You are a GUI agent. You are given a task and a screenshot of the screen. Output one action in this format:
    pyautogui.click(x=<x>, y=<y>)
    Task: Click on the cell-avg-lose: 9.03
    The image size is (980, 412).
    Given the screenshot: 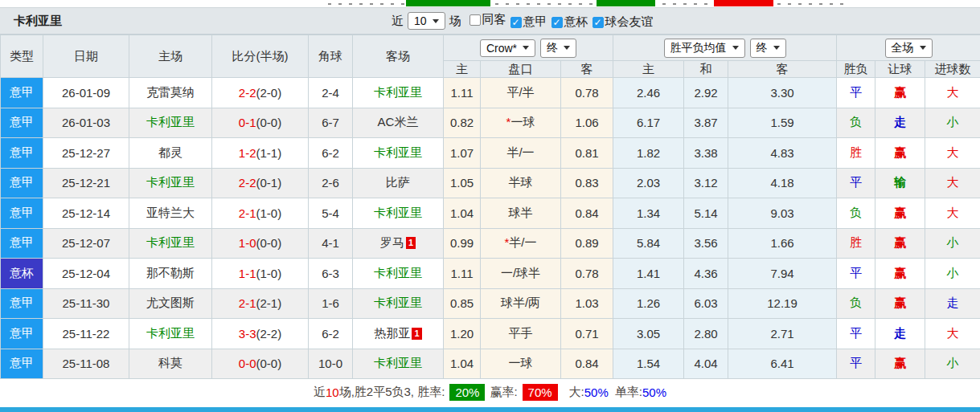 What is the action you would take?
    pyautogui.click(x=783, y=214)
    